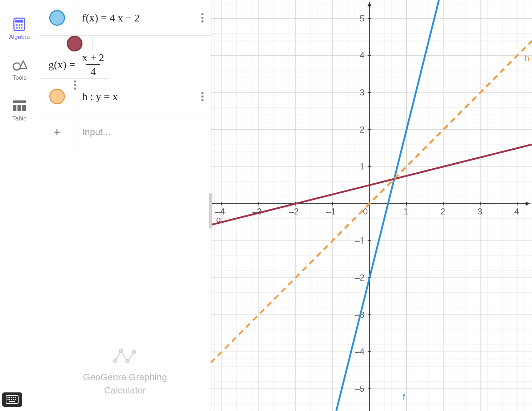 The image size is (532, 411). I want to click on row-menu-f, so click(202, 18).